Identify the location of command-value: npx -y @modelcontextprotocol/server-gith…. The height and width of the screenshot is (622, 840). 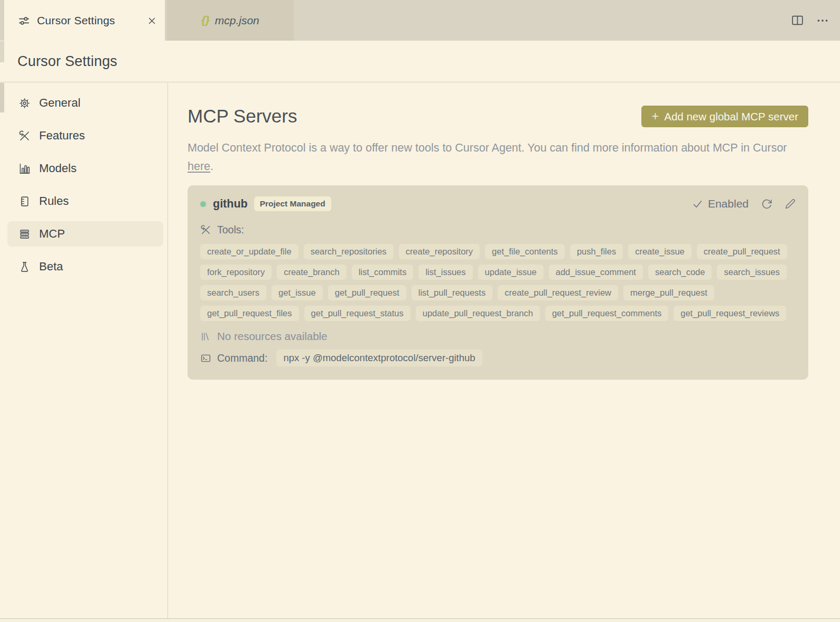
(379, 358).